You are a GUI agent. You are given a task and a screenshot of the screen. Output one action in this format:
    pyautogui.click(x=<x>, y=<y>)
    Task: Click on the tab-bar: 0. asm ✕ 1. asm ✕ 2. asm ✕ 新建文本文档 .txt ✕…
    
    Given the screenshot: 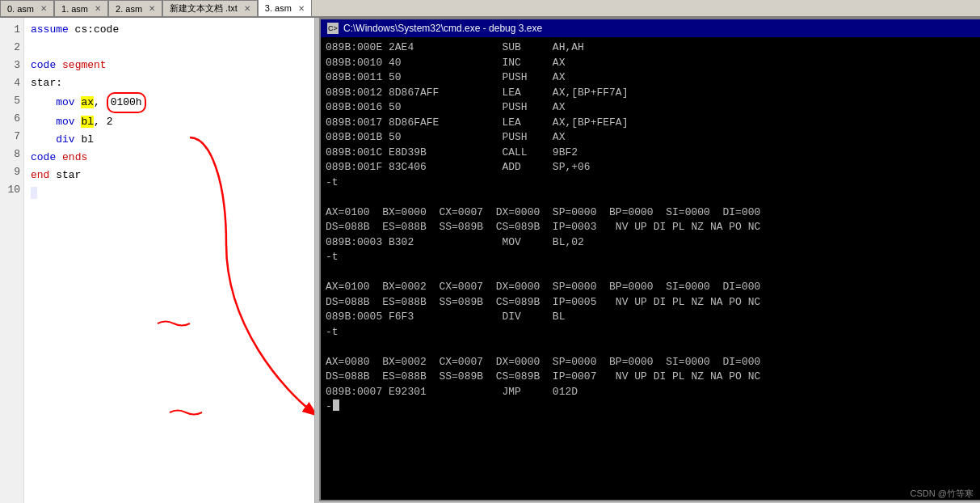 What is the action you would take?
    pyautogui.click(x=490, y=9)
    